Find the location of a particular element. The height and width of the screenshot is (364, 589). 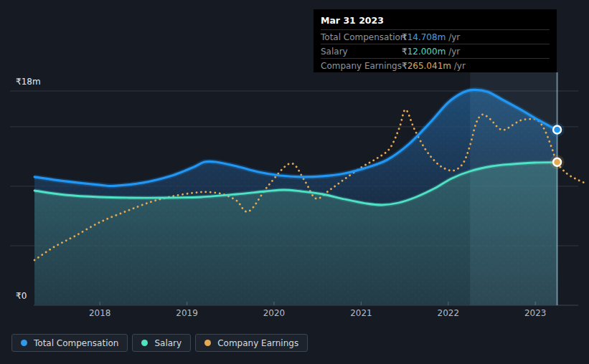

tooltip-salary-value: 12.000m is located at coordinates (427, 52).